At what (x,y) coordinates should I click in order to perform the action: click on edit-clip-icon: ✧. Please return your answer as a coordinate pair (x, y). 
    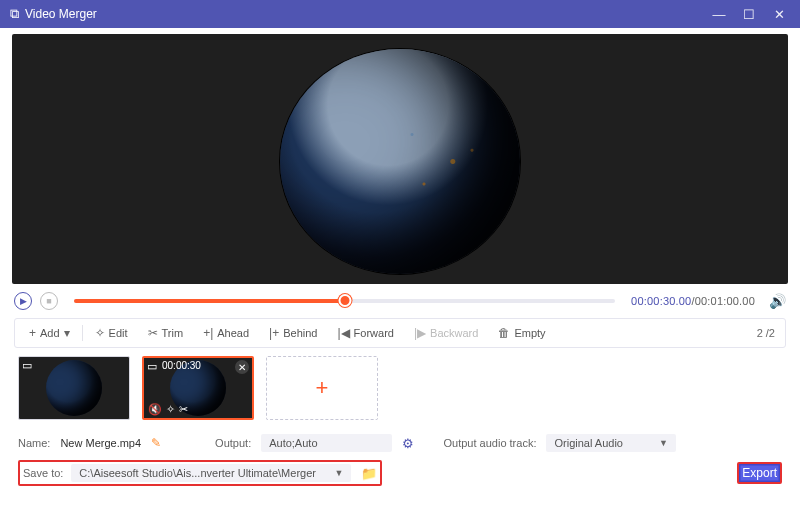
    Looking at the image, I should click on (170, 410).